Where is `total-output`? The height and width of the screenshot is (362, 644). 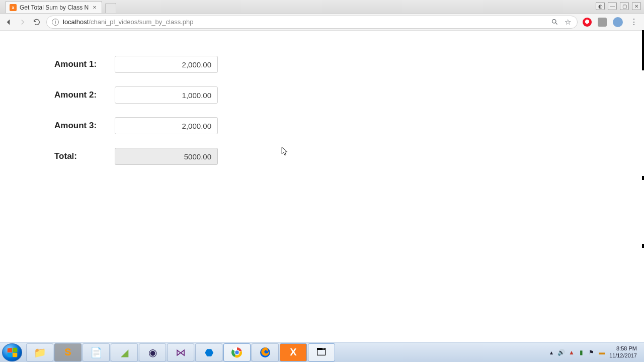
total-output is located at coordinates (166, 156).